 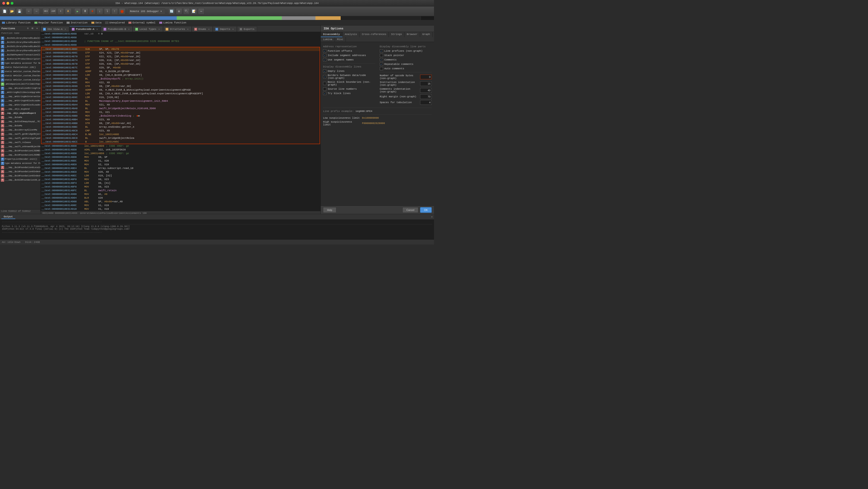 What do you see at coordinates (20, 38) in the screenshot?
I see `list-item: f __$s15UILibraryShared5LabelC16WD...` at bounding box center [20, 38].